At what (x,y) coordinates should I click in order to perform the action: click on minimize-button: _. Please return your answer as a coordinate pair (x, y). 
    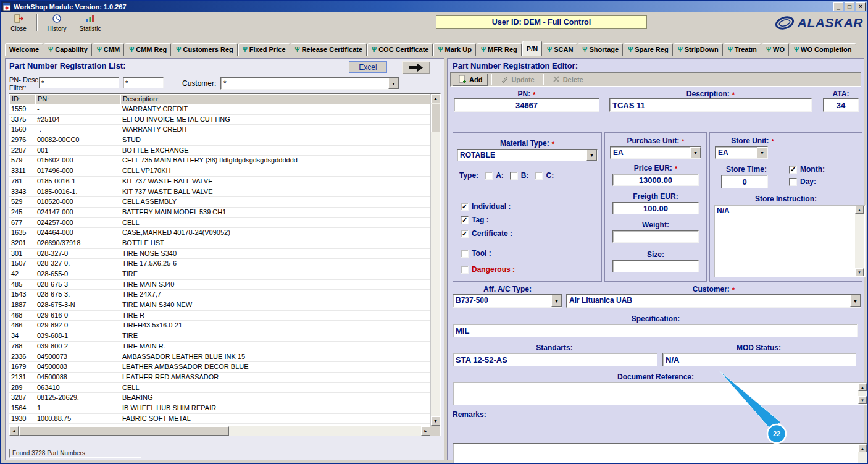
    Looking at the image, I should click on (838, 7).